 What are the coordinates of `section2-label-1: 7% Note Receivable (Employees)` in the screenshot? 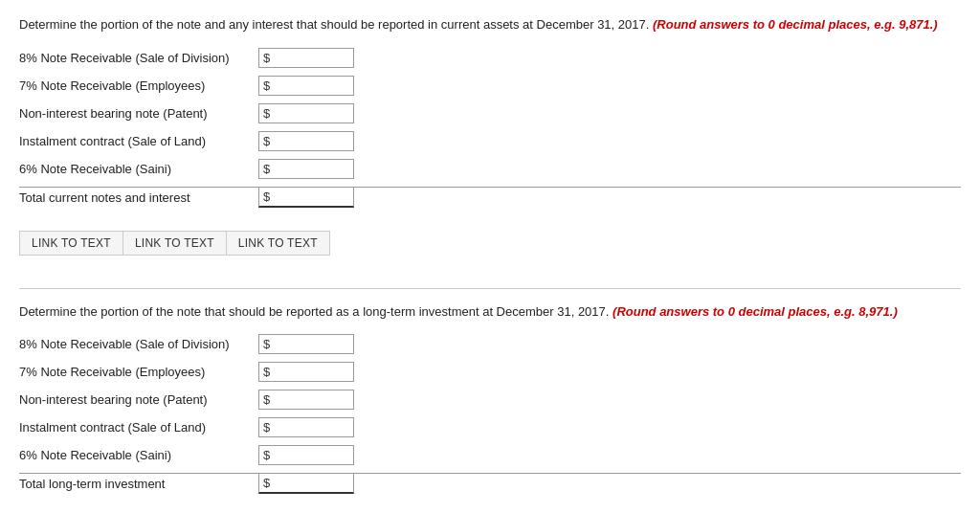 It's located at (139, 371).